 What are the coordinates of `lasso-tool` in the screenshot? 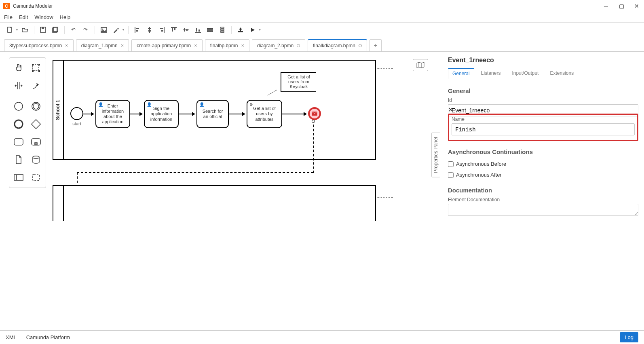 It's located at (36, 68).